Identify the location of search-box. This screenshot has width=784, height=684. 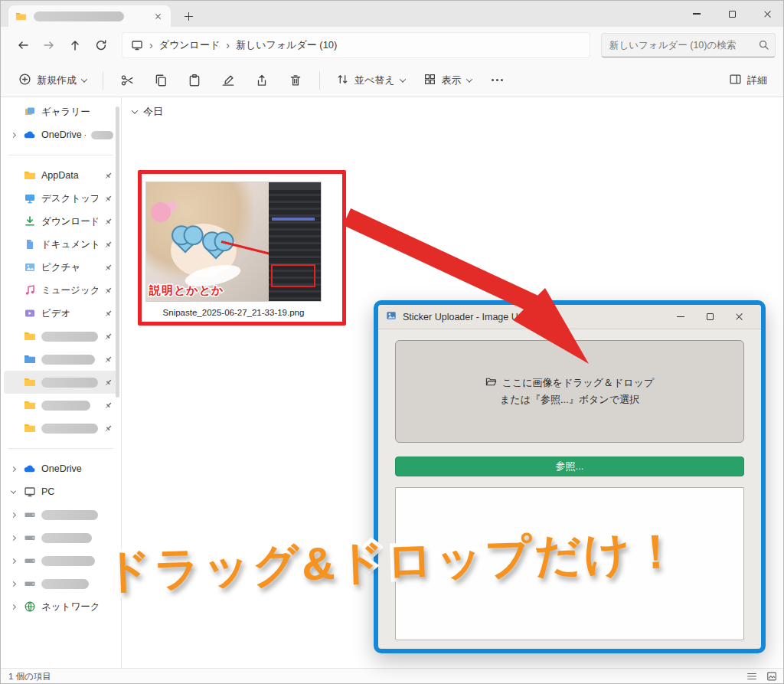
(688, 45).